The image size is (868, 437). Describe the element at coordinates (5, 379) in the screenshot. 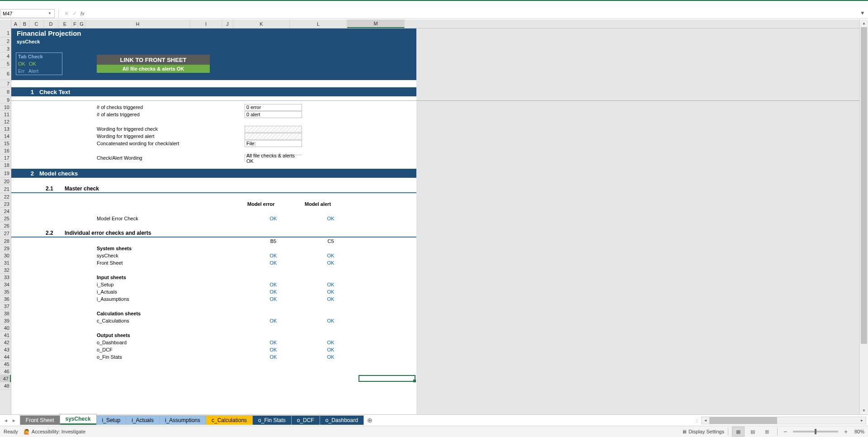

I see `row-header-47: 47` at that location.